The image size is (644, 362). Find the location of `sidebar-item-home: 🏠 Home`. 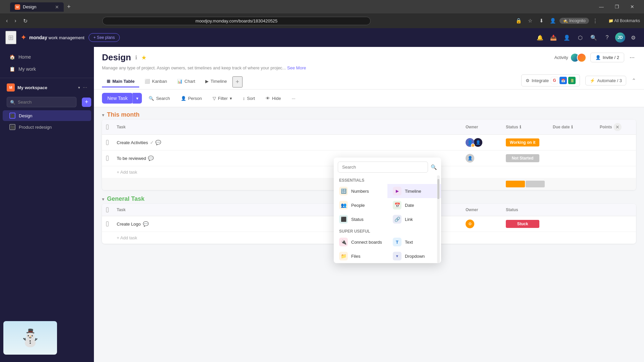

sidebar-item-home: 🏠 Home is located at coordinates (47, 57).